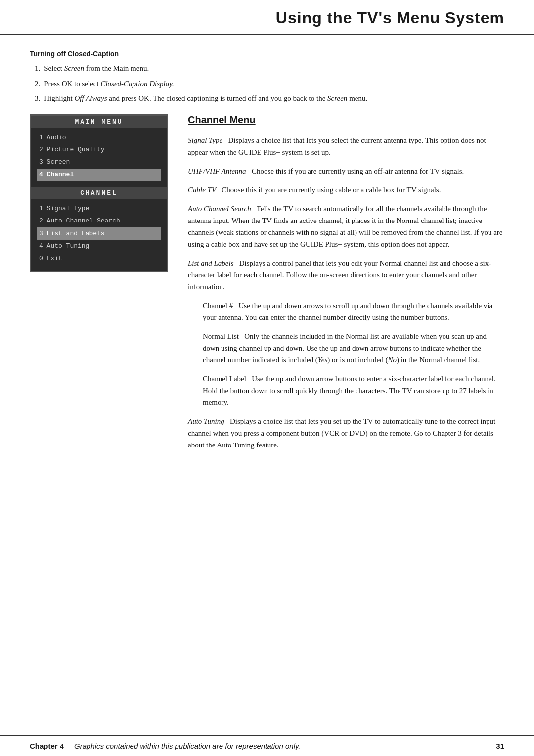 The height and width of the screenshot is (756, 534). I want to click on desc-normal-list: Normal List Only the channels included i…, so click(354, 348).